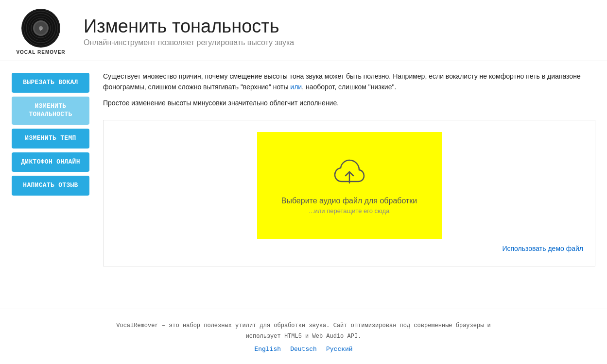 The width and height of the screenshot is (607, 364). What do you see at coordinates (349, 103) in the screenshot?
I see `description-paragraph2: Простое изменение высоты минусовки значи…` at bounding box center [349, 103].